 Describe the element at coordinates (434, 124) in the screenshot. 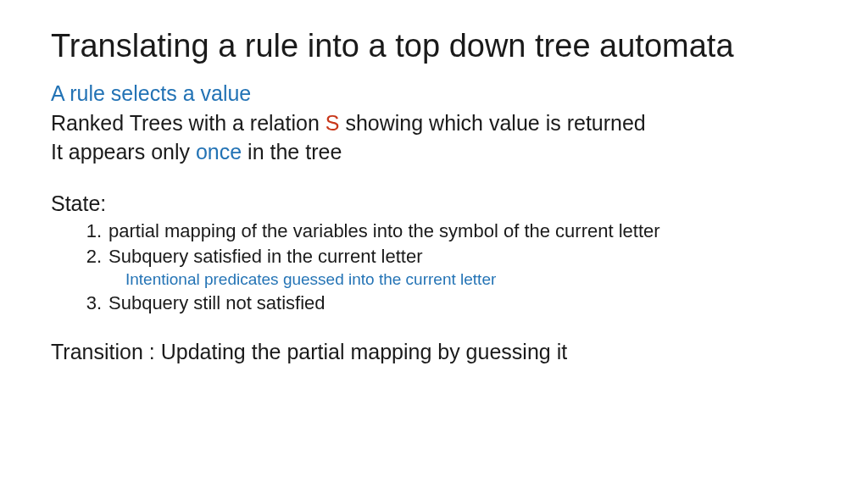

I see `body-line-1: Ranked Trees with a relation S showing w…` at that location.